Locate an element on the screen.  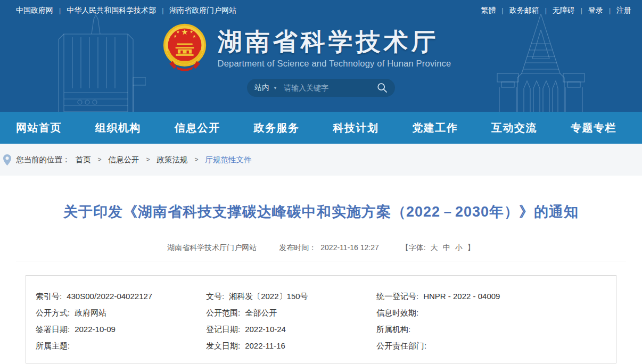
search-scope-label: 站内 is located at coordinates (262, 88).